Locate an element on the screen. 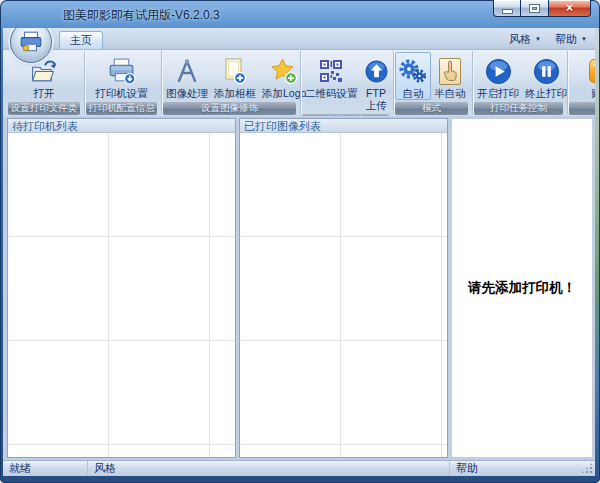 Image resolution: width=600 pixels, height=483 pixels. start-print-button: 开启打印 is located at coordinates (498, 76).